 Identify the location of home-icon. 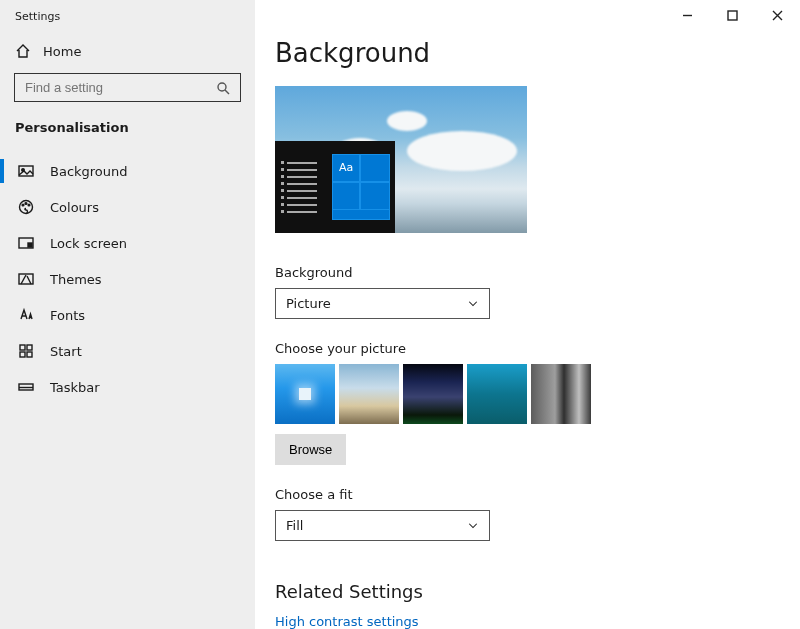
(23, 51).